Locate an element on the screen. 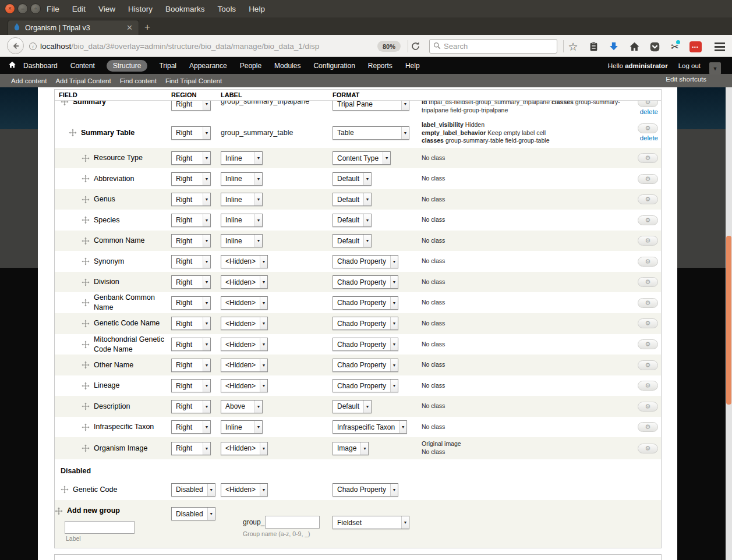 The image size is (732, 560). scrollbar-track is located at coordinates (729, 324).